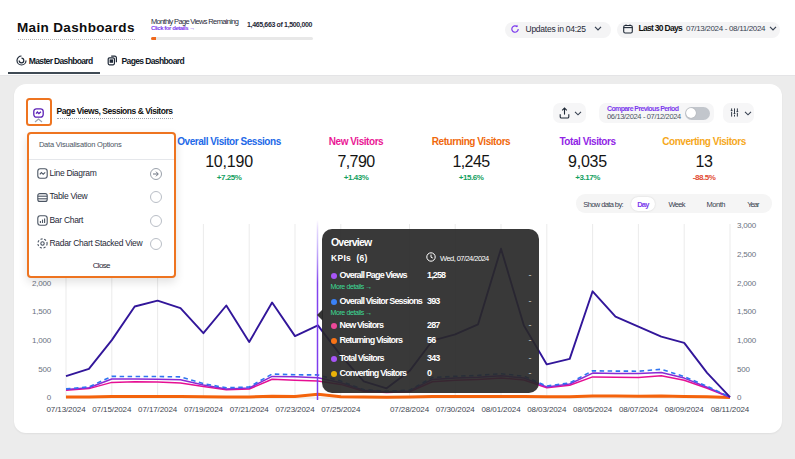  Describe the element at coordinates (341, 410) in the screenshot. I see `svg-text: 07/25/2024` at that location.